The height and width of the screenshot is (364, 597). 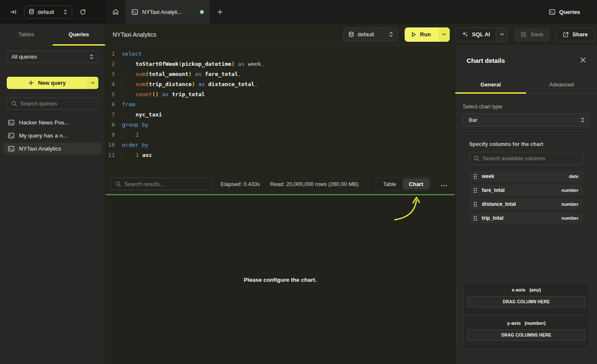 What do you see at coordinates (527, 299) in the screenshot?
I see `axis-section-x-axis: x-axis (any) DRAG COLUMN HERE` at bounding box center [527, 299].